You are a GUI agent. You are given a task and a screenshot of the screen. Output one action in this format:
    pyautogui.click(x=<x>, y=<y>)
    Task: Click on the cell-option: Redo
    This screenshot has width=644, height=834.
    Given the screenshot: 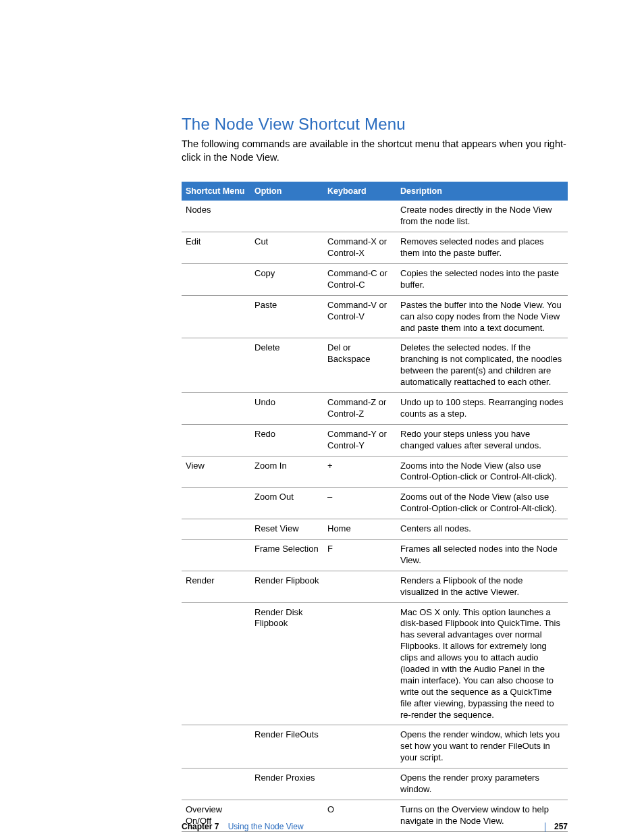 What is the action you would take?
    pyautogui.click(x=287, y=440)
    